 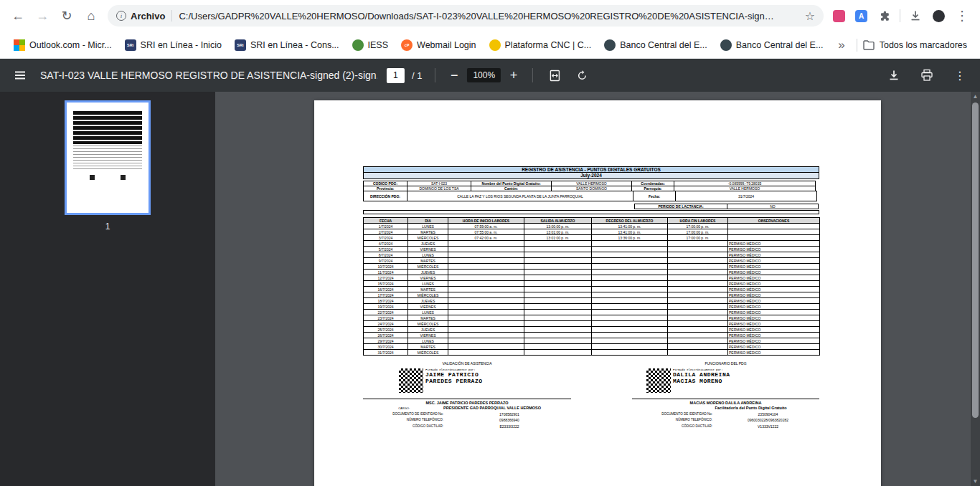 I want to click on scroll-down-arrow: ▼, so click(x=976, y=482).